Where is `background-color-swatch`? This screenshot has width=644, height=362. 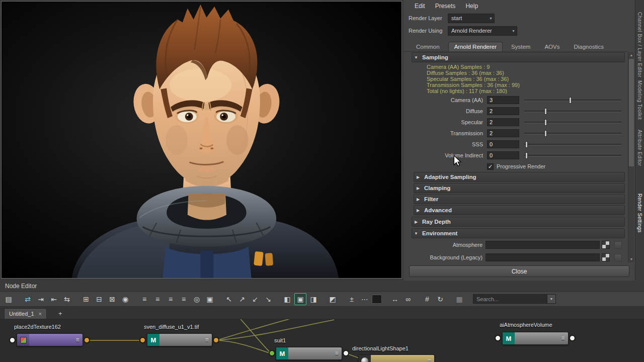 background-color-swatch is located at coordinates (377, 299).